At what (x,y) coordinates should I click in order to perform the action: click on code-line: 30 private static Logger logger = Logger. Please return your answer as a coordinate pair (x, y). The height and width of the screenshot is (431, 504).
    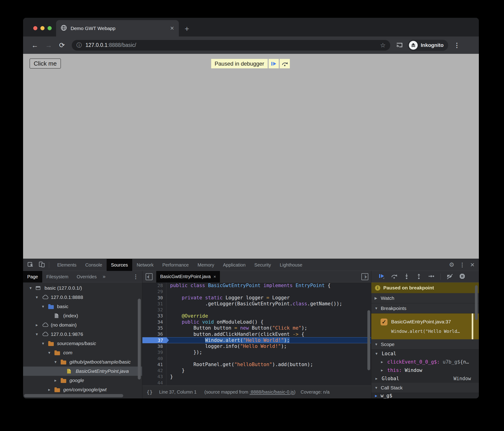
    Looking at the image, I should click on (257, 298).